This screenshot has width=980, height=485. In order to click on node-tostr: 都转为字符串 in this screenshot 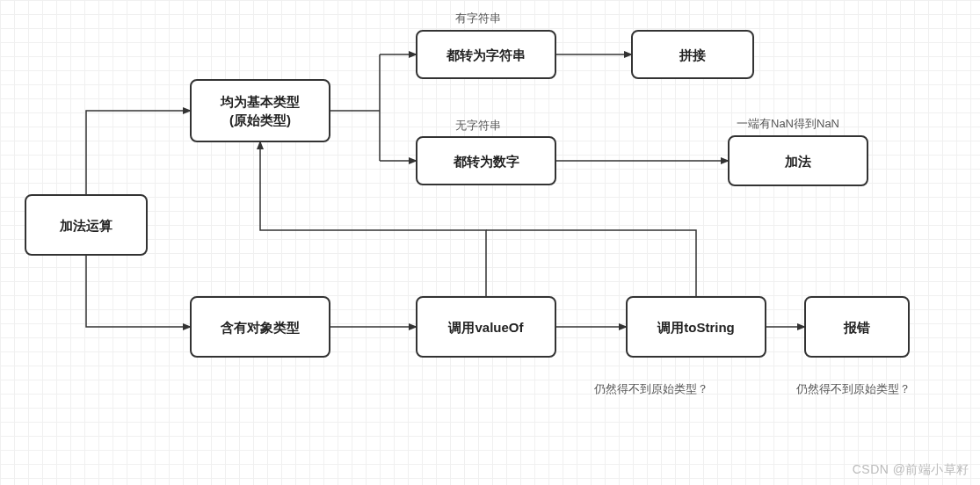, I will do `click(486, 54)`.